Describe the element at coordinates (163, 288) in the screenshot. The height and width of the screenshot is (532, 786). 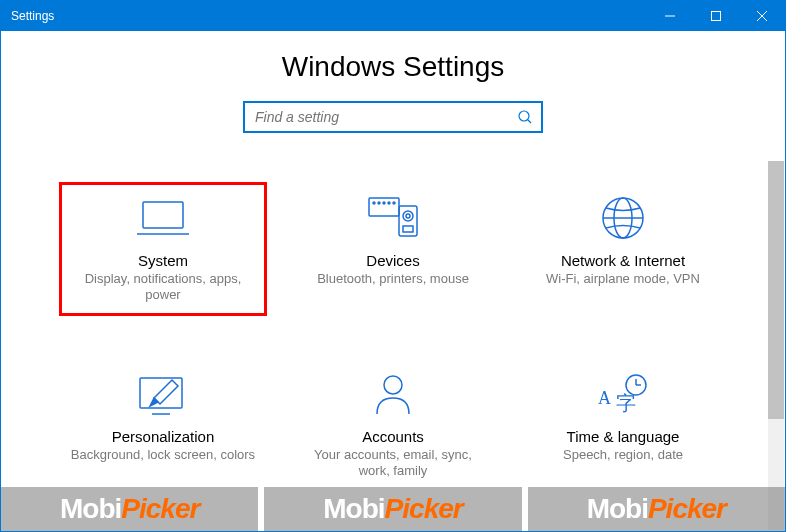
I see `card-desc: Display, notifications, apps, power` at that location.